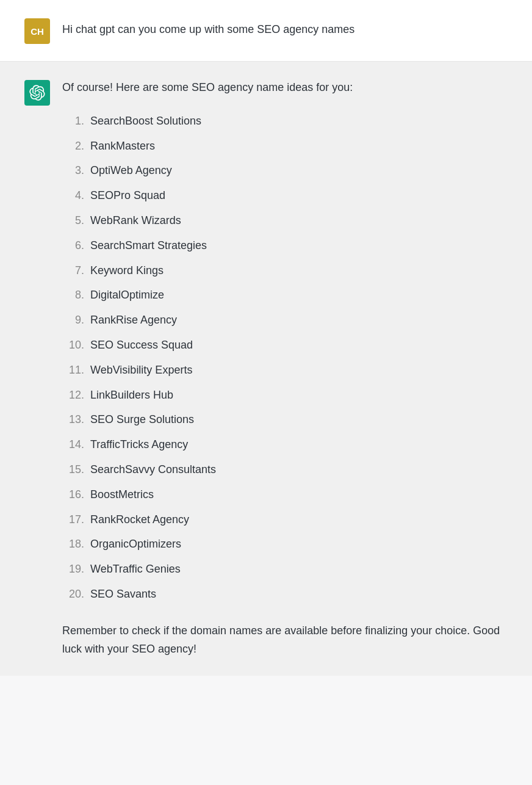 The height and width of the screenshot is (785, 532). Describe the element at coordinates (285, 271) in the screenshot. I see `list-item: 7.Keyword Kings` at that location.